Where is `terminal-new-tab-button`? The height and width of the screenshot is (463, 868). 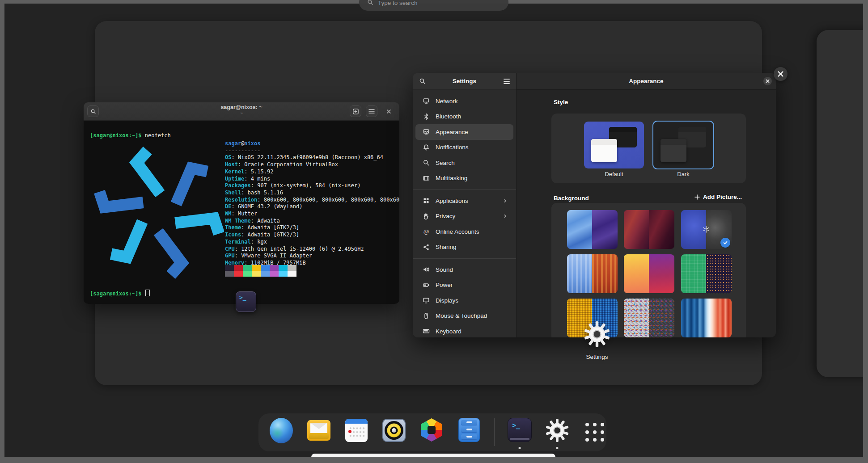 terminal-new-tab-button is located at coordinates (356, 111).